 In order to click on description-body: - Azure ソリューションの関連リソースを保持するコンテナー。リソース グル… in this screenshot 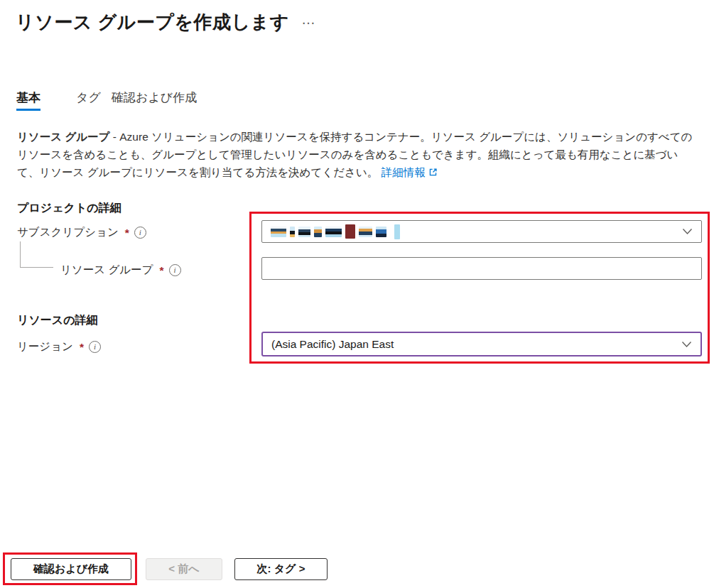, I will do `click(355, 155)`.